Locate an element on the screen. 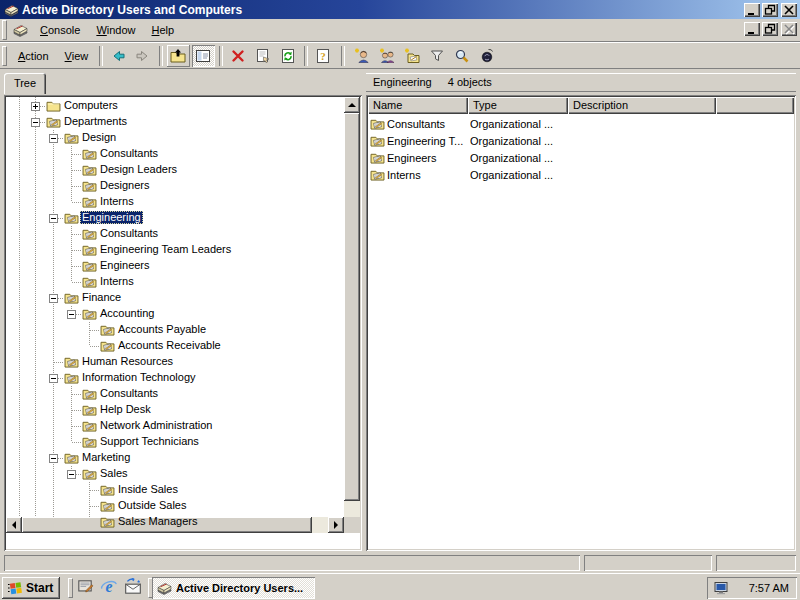 Image resolution: width=800 pixels, height=600 pixels. scroll-right-button is located at coordinates (336, 525).